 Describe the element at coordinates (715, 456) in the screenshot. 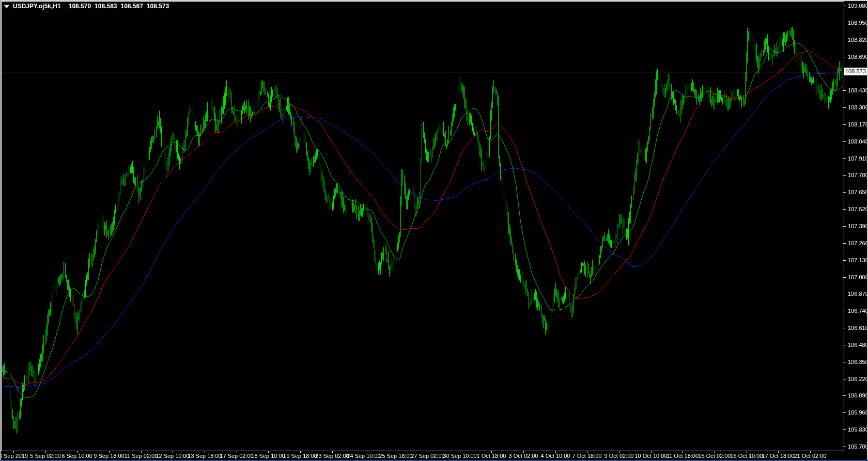

I see `time-tick-label: 15 Oct 02:00` at that location.